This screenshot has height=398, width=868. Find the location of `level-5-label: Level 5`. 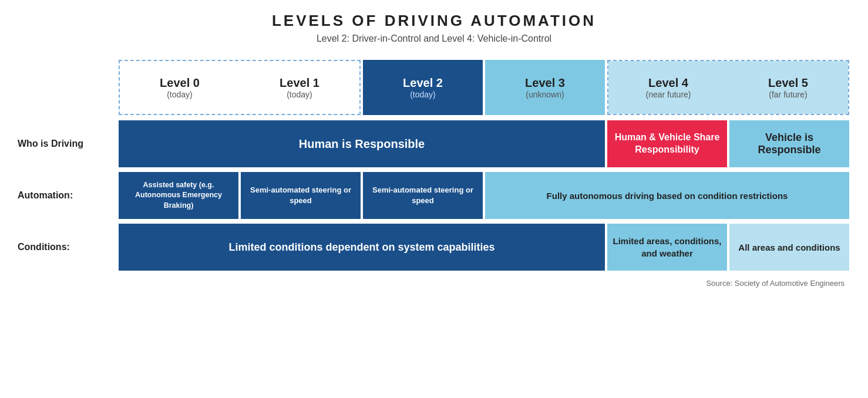

level-5-label: Level 5 is located at coordinates (788, 83).